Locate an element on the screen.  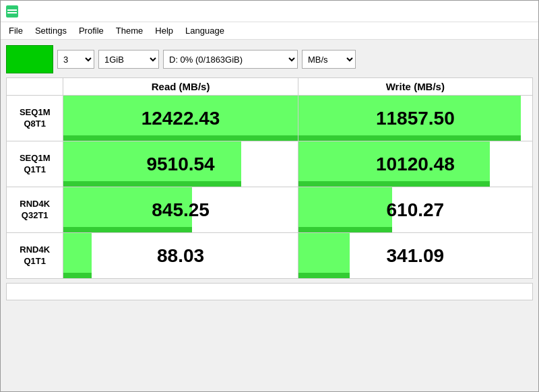
close-button is located at coordinates (525, 11).